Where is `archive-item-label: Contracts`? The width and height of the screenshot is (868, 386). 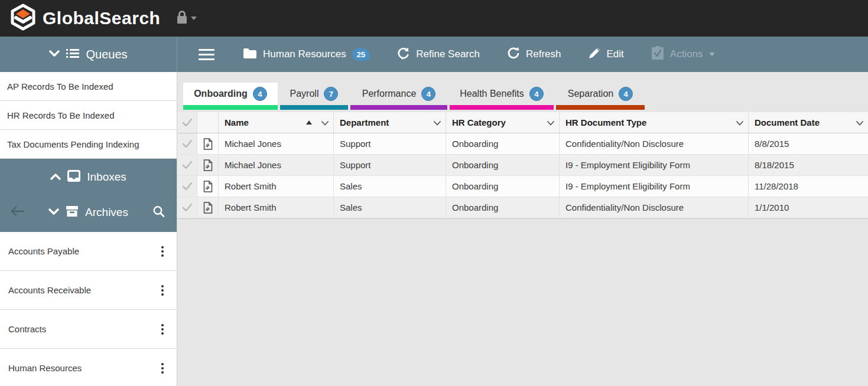 archive-item-label: Contracts is located at coordinates (27, 329).